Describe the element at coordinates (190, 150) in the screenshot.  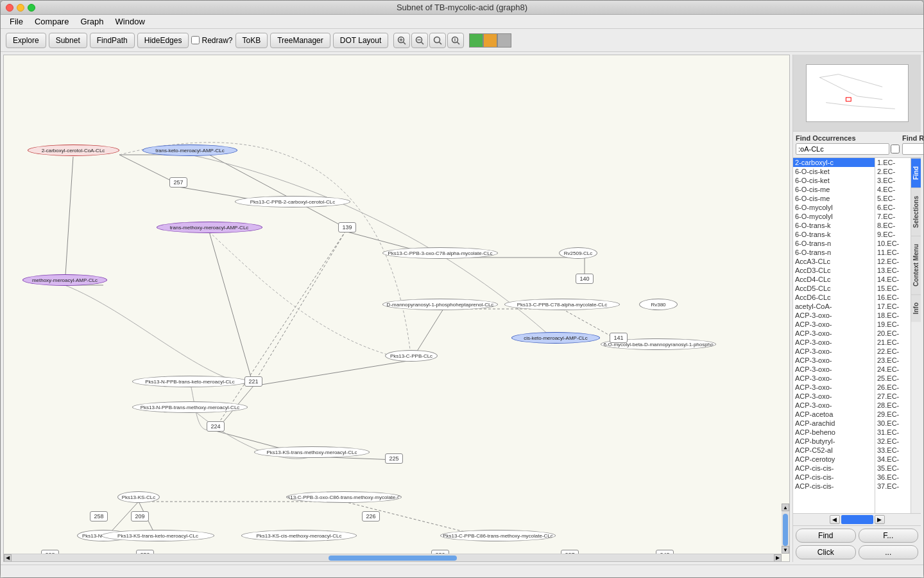
I see `graph-node: trans-keto-meroacyl-AMP-CLc` at that location.